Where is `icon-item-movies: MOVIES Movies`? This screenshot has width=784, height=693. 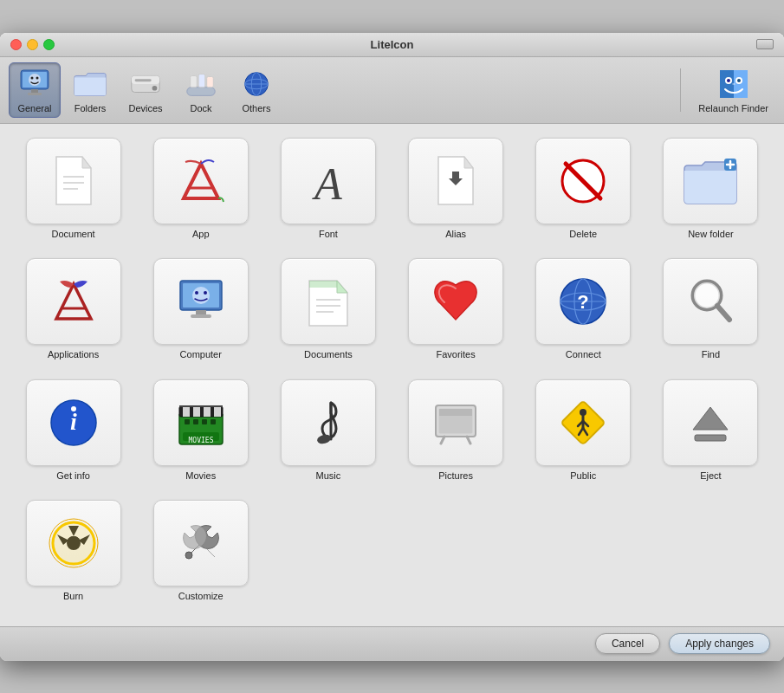 icon-item-movies: MOVIES Movies is located at coordinates (201, 436).